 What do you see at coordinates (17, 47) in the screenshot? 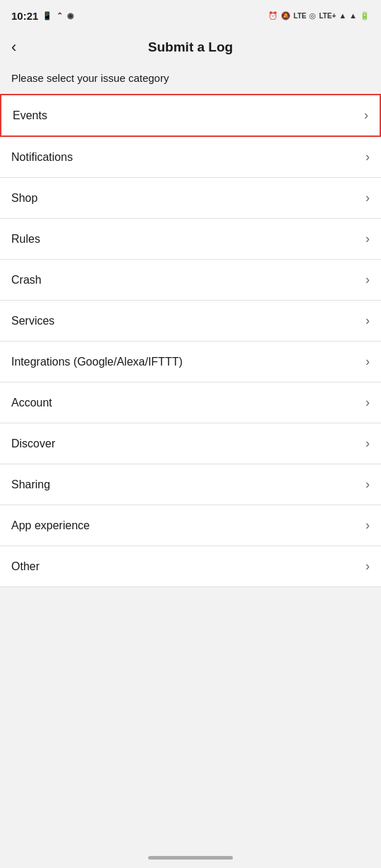
I see `back-button: ‹` at bounding box center [17, 47].